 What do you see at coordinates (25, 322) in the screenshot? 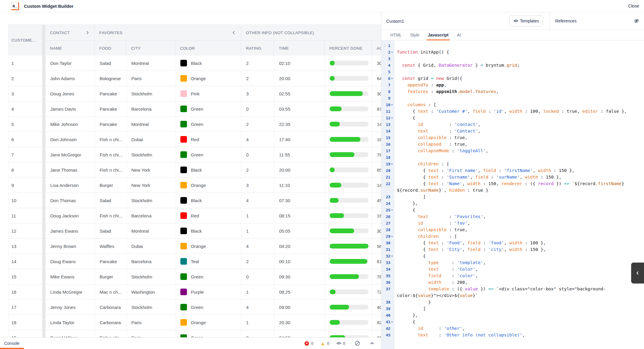
I see `cell-row-number: 18` at bounding box center [25, 322].